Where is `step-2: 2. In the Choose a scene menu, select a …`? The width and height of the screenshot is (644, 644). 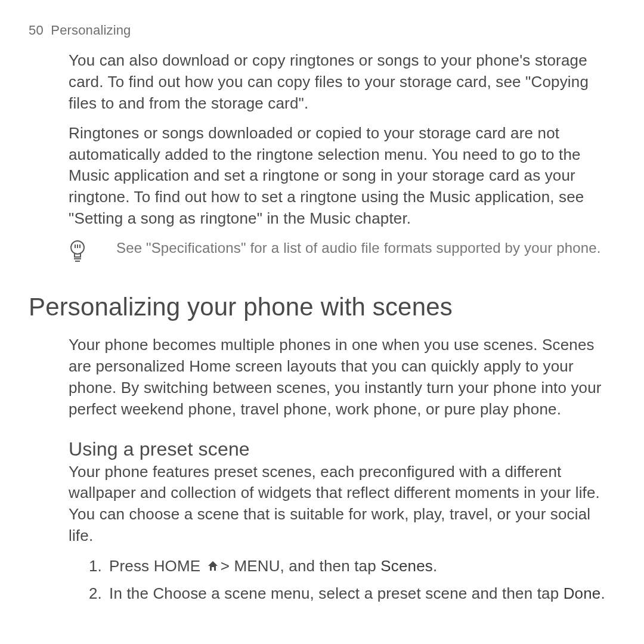
step-2: 2. In the Choose a scene menu, select a … is located at coordinates (352, 593).